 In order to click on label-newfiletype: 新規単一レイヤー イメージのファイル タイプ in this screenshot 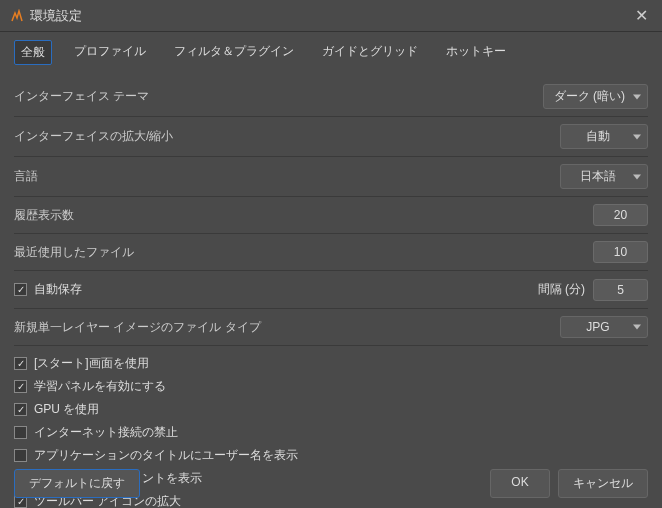, I will do `click(138, 328)`.